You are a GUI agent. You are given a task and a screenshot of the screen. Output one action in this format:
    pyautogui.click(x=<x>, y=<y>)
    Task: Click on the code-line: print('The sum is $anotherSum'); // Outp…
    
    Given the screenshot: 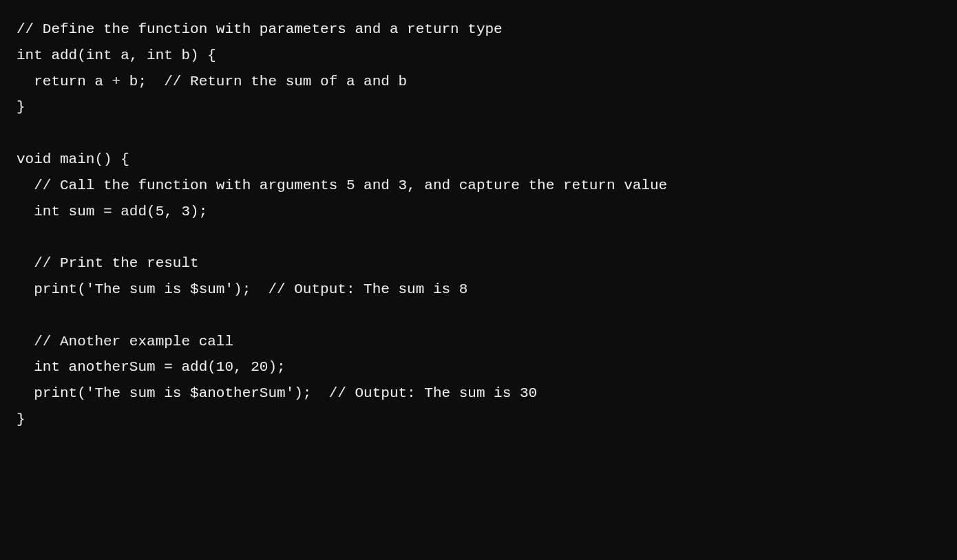 What is the action you would take?
    pyautogui.click(x=478, y=394)
    